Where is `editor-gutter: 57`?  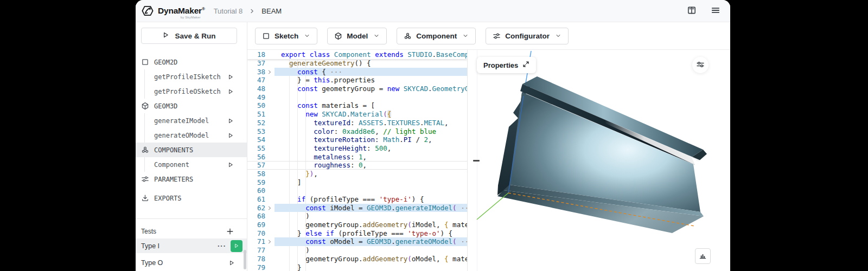 editor-gutter: 57 is located at coordinates (261, 165).